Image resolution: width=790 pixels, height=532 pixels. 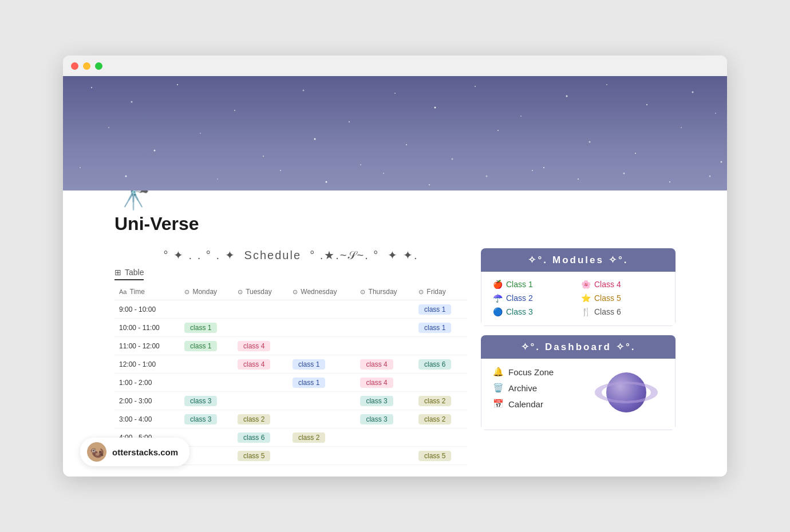 I want to click on module-emoji: 🍴, so click(x=586, y=312).